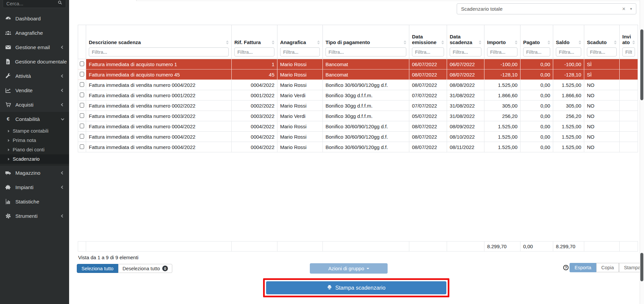 The image size is (644, 304). Describe the element at coordinates (583, 268) in the screenshot. I see `export-button: Esporta` at that location.